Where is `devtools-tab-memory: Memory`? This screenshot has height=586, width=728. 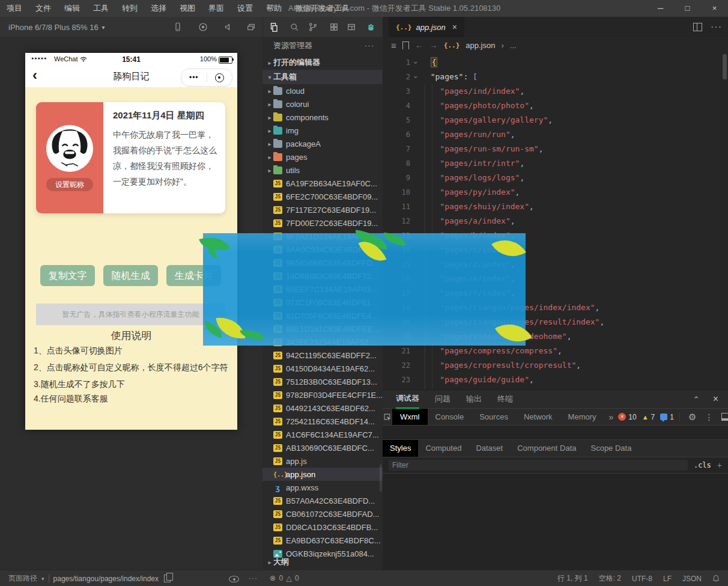 devtools-tab-memory: Memory is located at coordinates (583, 417).